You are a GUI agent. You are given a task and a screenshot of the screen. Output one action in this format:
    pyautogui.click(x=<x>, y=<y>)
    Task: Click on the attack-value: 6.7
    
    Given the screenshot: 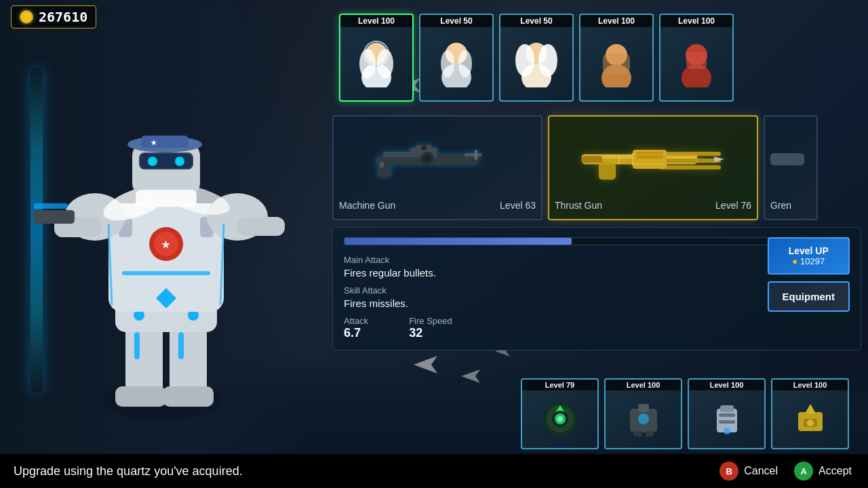 What is the action you would take?
    pyautogui.click(x=356, y=333)
    